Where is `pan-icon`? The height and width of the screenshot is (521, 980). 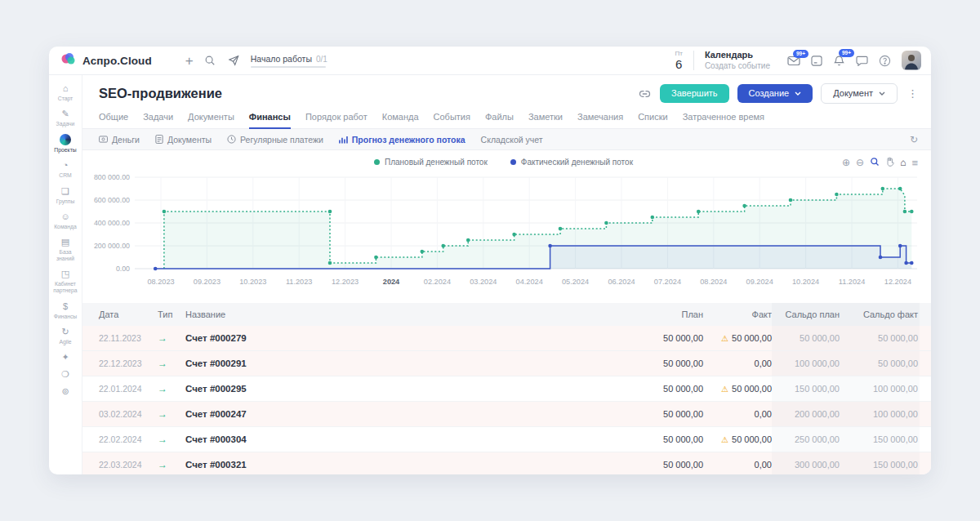 pan-icon is located at coordinates (890, 163).